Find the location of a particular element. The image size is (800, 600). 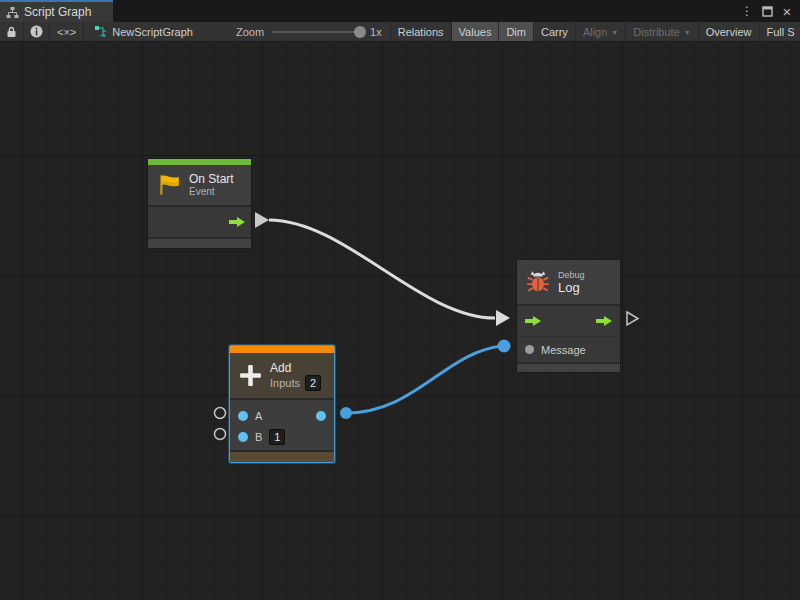

value-input-port-b is located at coordinates (243, 437).